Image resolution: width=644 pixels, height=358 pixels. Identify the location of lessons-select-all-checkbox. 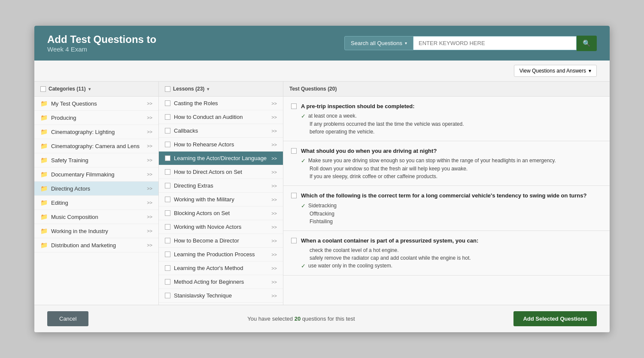
(167, 89).